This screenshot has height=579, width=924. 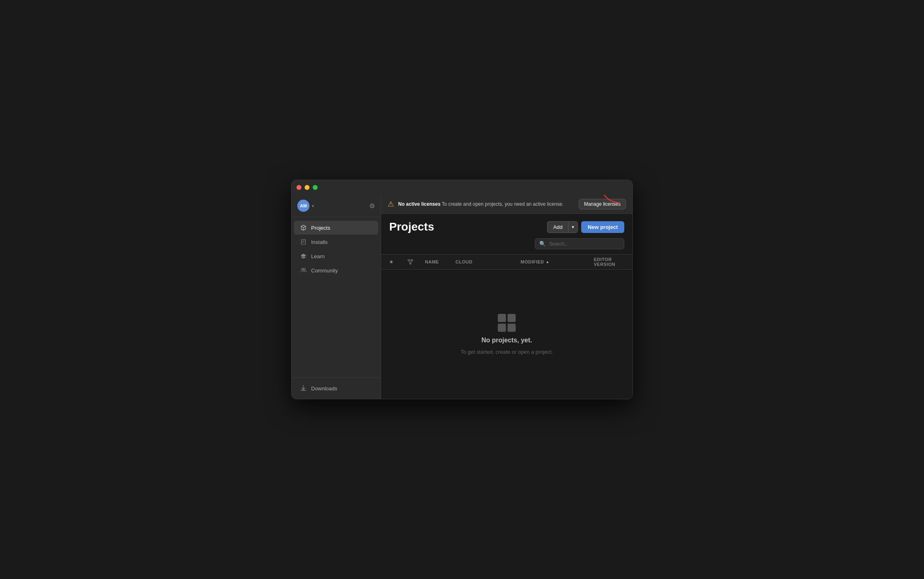 I want to click on page-title: Projects, so click(x=412, y=227).